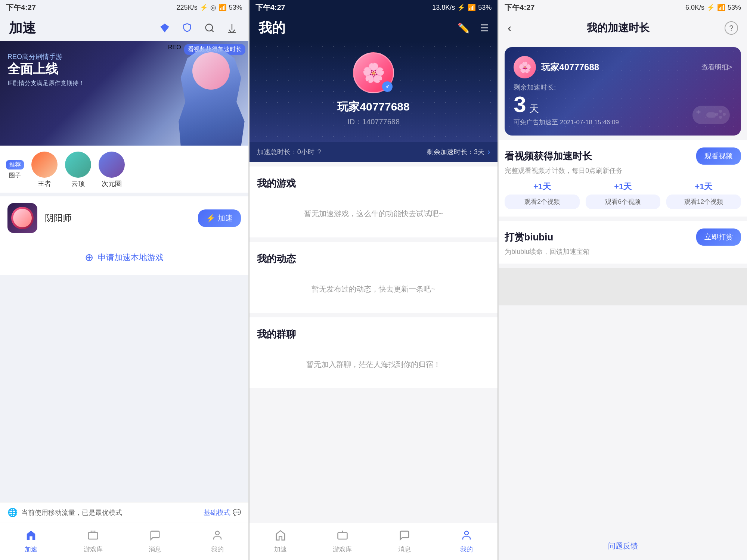 This screenshot has width=747, height=560. What do you see at coordinates (236, 7) in the screenshot?
I see `battery-icon: 53%` at bounding box center [236, 7].